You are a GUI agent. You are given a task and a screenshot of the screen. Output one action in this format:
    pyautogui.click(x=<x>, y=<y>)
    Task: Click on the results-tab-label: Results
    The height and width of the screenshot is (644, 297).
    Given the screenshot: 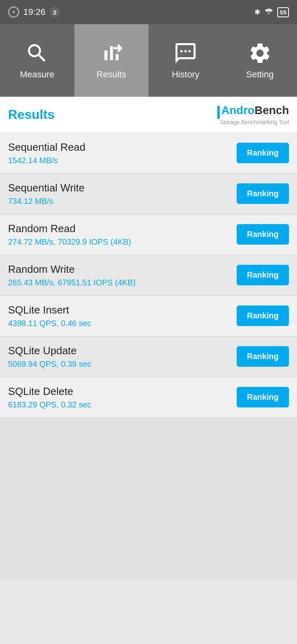 What is the action you would take?
    pyautogui.click(x=111, y=75)
    